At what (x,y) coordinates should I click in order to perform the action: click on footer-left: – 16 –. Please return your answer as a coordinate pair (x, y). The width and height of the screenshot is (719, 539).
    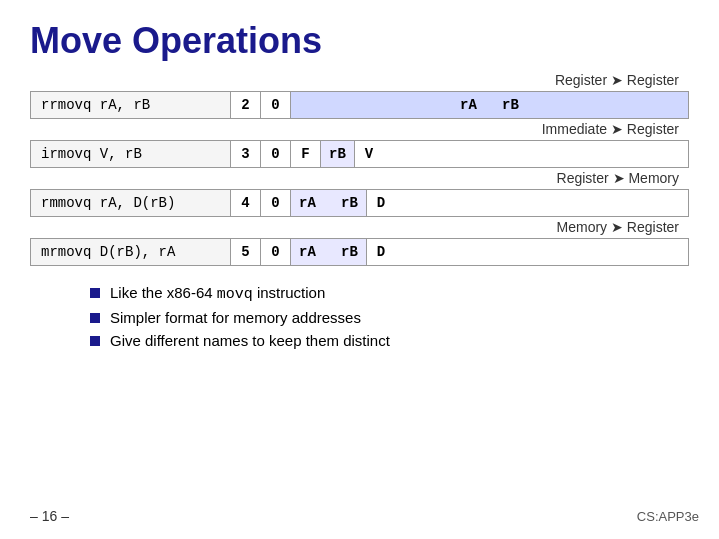
    Looking at the image, I should click on (50, 516).